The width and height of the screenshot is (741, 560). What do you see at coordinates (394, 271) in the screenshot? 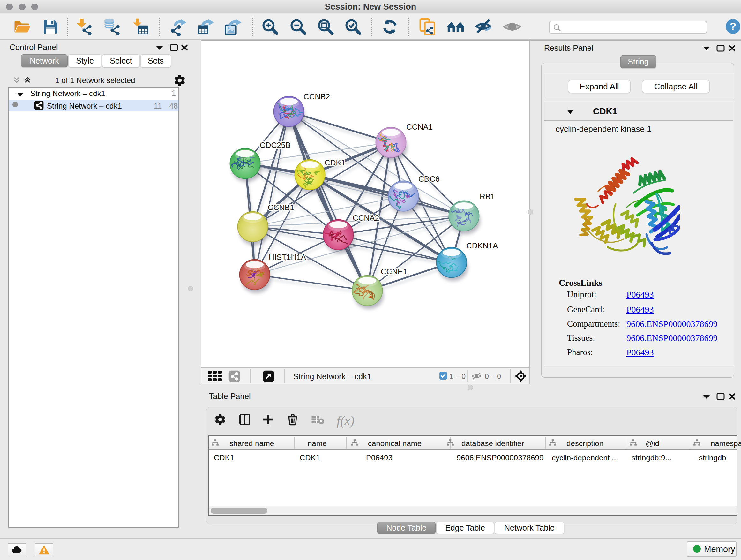
I see `svg-text: CCNE1` at bounding box center [394, 271].